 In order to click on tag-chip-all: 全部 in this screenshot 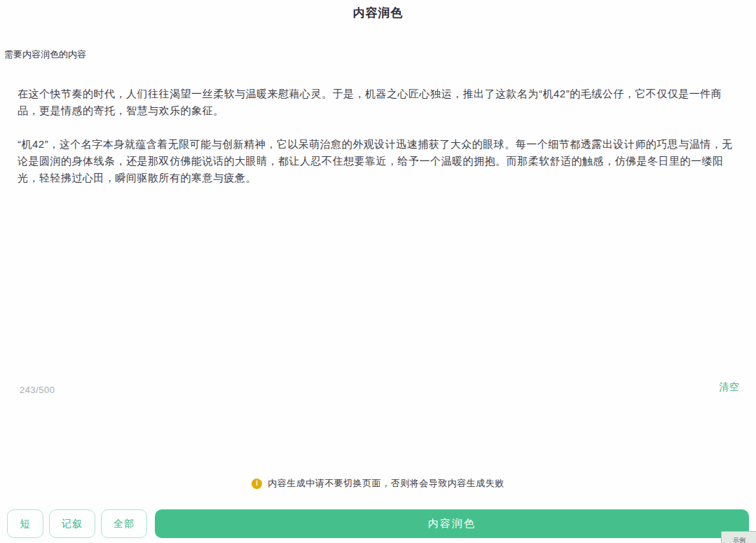, I will do `click(124, 524)`.